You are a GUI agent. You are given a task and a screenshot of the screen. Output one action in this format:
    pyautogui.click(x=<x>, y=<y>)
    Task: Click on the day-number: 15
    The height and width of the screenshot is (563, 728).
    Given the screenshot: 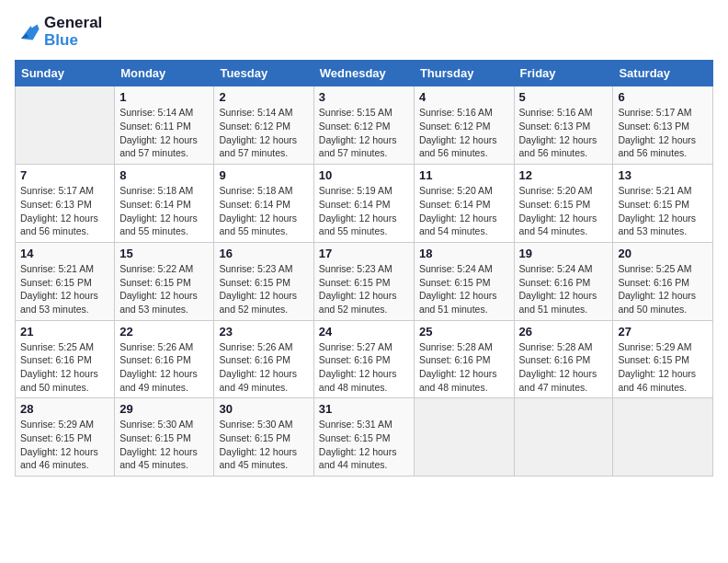 What is the action you would take?
    pyautogui.click(x=164, y=254)
    